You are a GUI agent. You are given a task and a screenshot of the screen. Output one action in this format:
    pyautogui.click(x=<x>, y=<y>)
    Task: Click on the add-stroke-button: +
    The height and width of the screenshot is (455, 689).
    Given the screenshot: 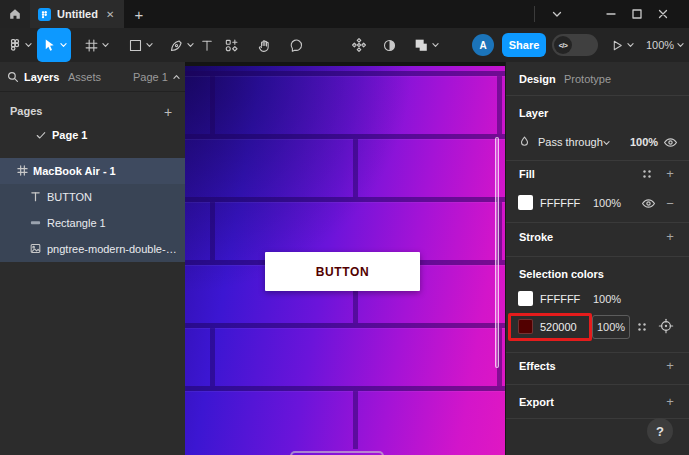 What is the action you would take?
    pyautogui.click(x=670, y=236)
    